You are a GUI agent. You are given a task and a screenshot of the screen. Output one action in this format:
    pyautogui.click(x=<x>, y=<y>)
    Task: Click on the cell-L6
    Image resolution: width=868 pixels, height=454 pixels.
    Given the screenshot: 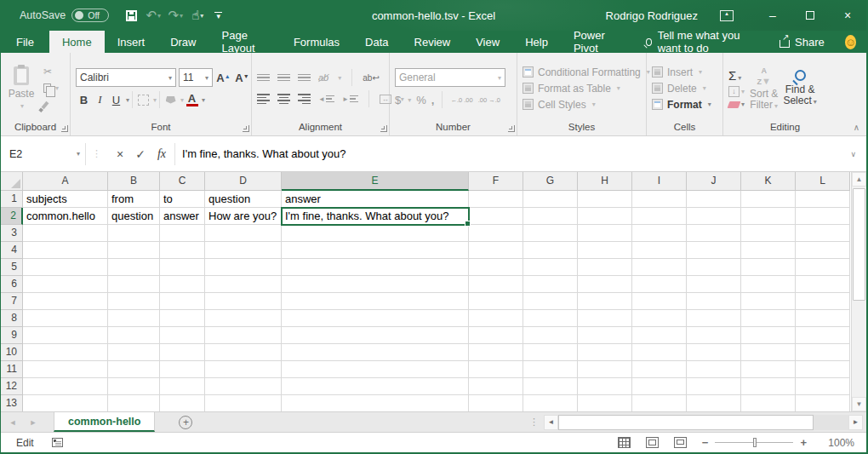 What is the action you would take?
    pyautogui.click(x=823, y=284)
    